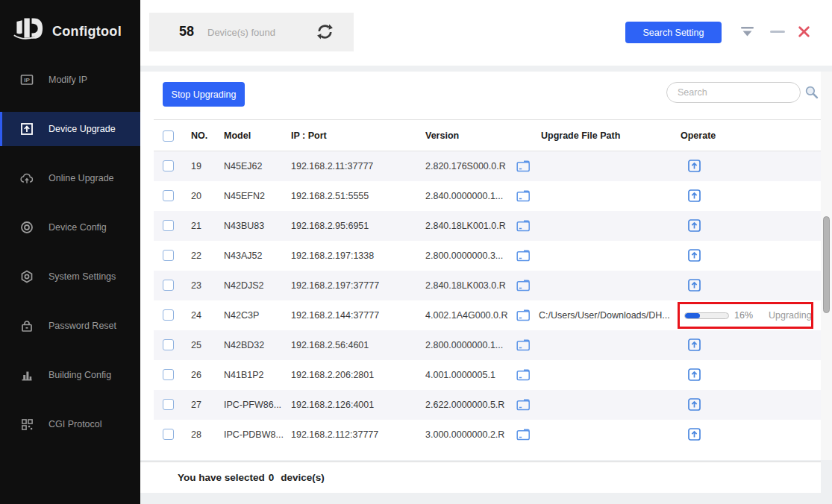  I want to click on table-row: 19 N45EJ62 192.168.2.11:37777 2.820.176S…, so click(487, 166).